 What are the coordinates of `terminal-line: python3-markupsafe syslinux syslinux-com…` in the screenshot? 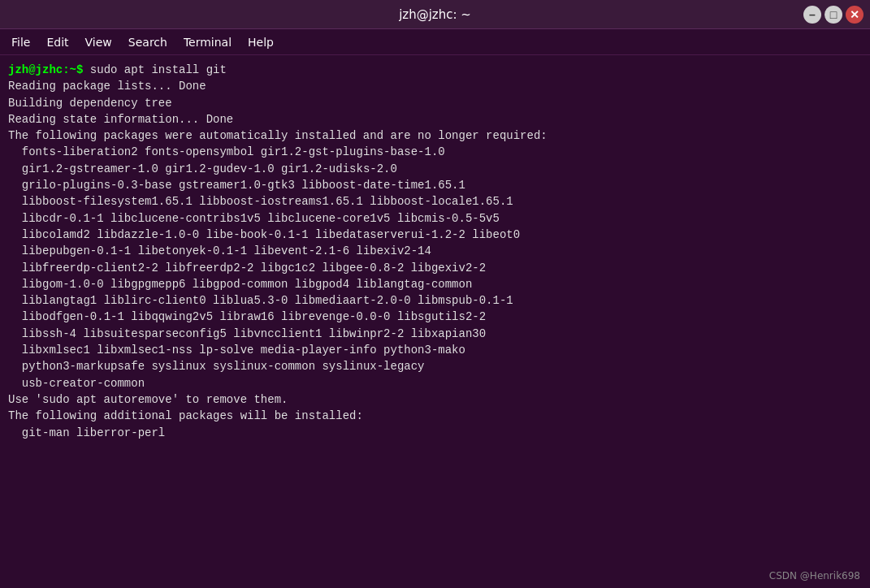 It's located at (435, 366).